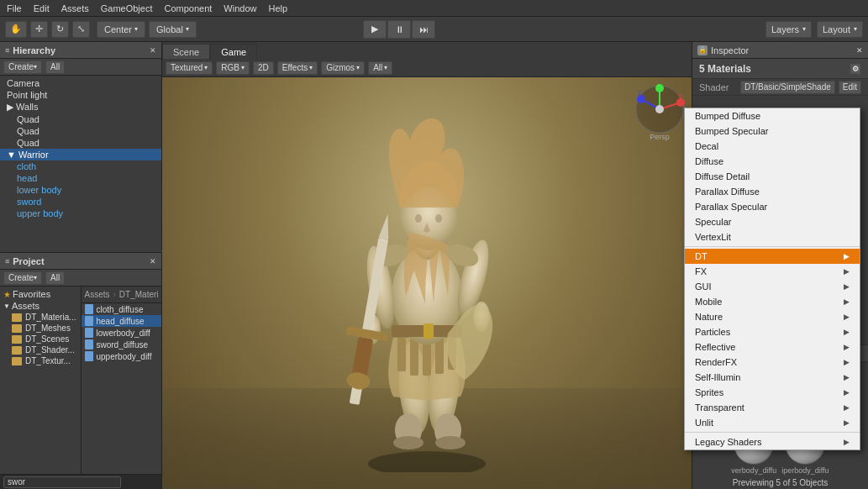 The image size is (868, 489). Describe the element at coordinates (772, 131) in the screenshot. I see `menu-bumped-specular: Bumped Specular` at that location.